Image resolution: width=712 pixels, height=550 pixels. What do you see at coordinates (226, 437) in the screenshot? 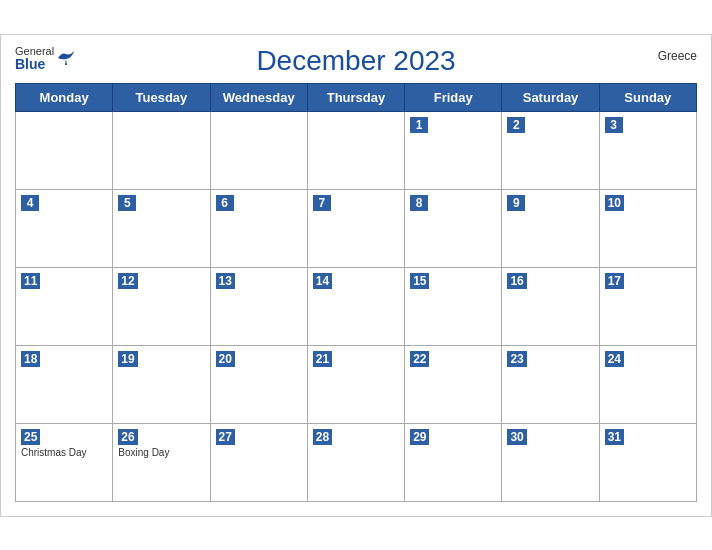
I see `day-number: 27` at bounding box center [226, 437].